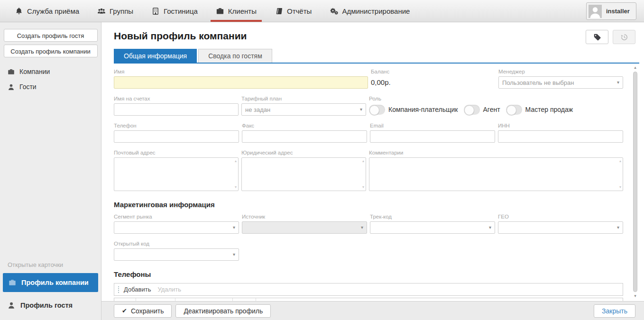  Describe the element at coordinates (121, 11) in the screenshot. I see `nav-label: Группы` at that location.